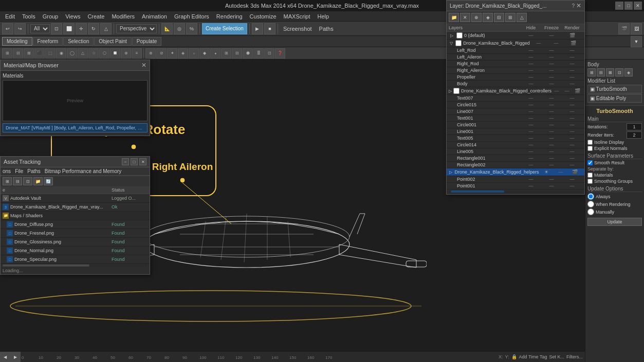  What do you see at coordinates (205, 53) in the screenshot?
I see `icon-tb-19: ◆` at bounding box center [205, 53].